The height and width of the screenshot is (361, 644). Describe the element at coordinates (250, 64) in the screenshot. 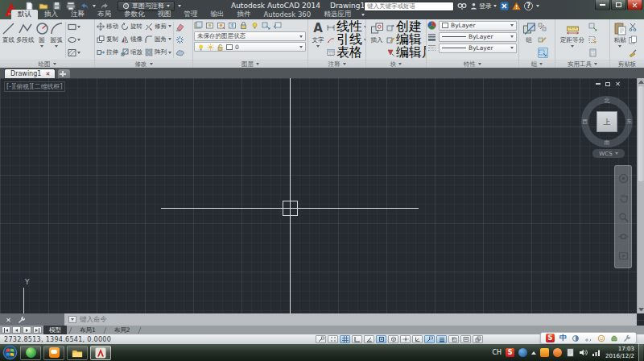

I see `layers-panel-label: 图层` at that location.